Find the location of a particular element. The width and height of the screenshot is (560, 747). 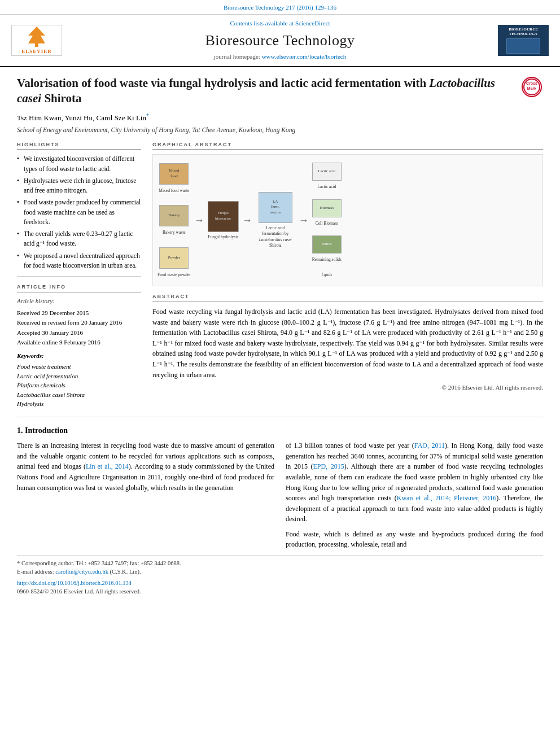

email-label: E-mail address: is located at coordinates (36, 571).